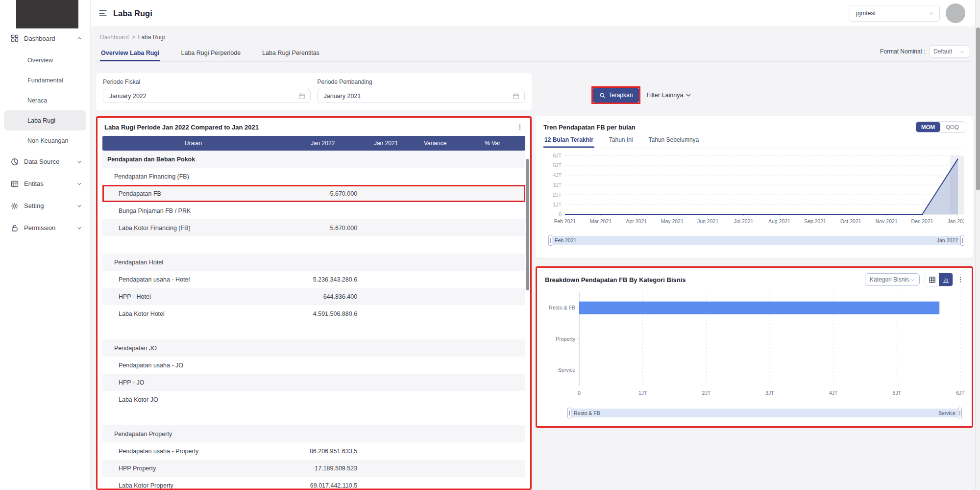 This screenshot has width=980, height=490. What do you see at coordinates (757, 240) in the screenshot?
I see `trend-brush-slider: Feb 2021 Jan 2022` at bounding box center [757, 240].